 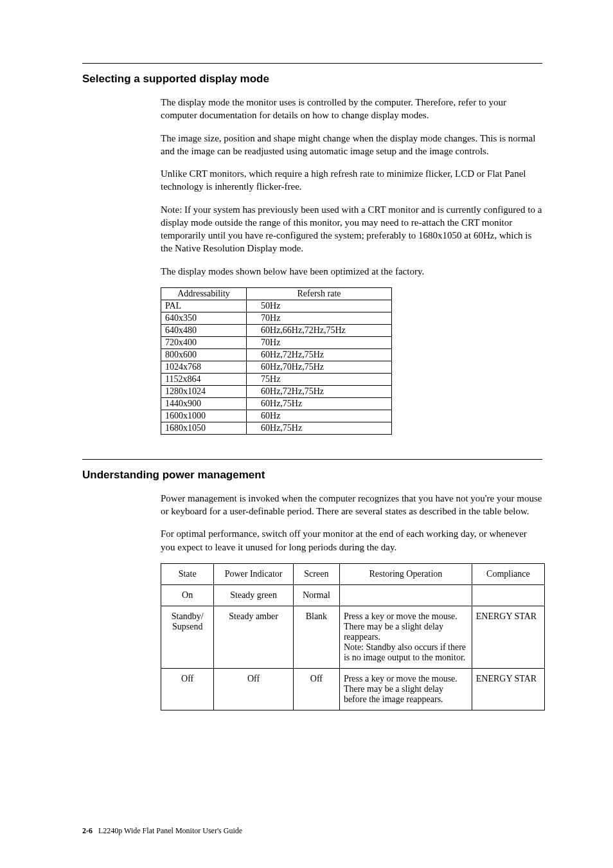 I want to click on cell-screen: Off, so click(x=316, y=689).